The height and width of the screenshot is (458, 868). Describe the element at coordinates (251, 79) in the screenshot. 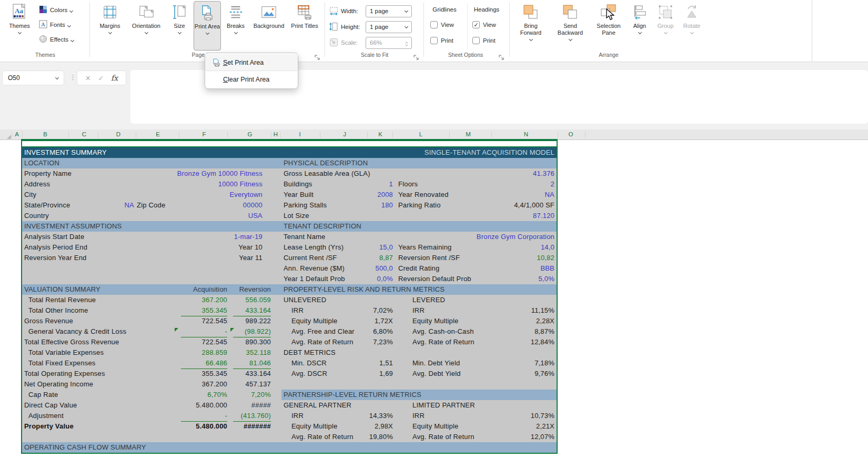

I see `menu-item-clear-print-area: Clear Print Area` at that location.